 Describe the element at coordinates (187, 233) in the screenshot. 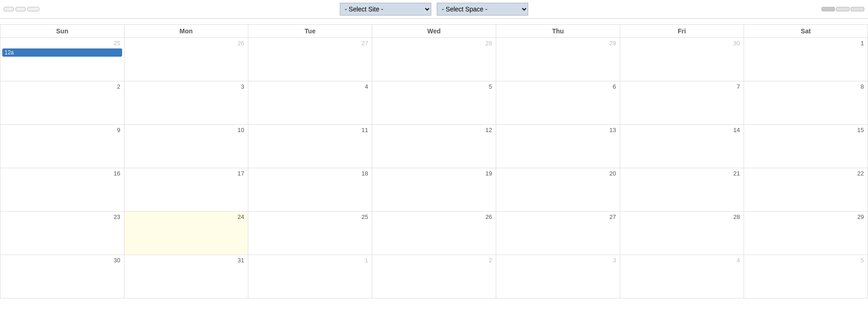

I see `calendar-day: 24` at that location.